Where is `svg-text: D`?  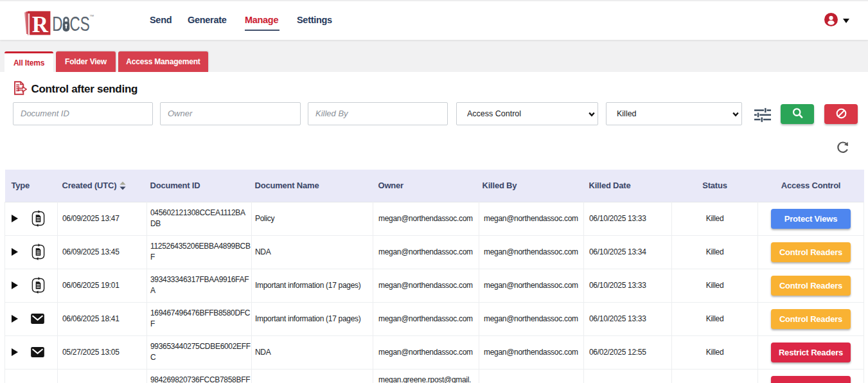 svg-text: D is located at coordinates (57, 23).